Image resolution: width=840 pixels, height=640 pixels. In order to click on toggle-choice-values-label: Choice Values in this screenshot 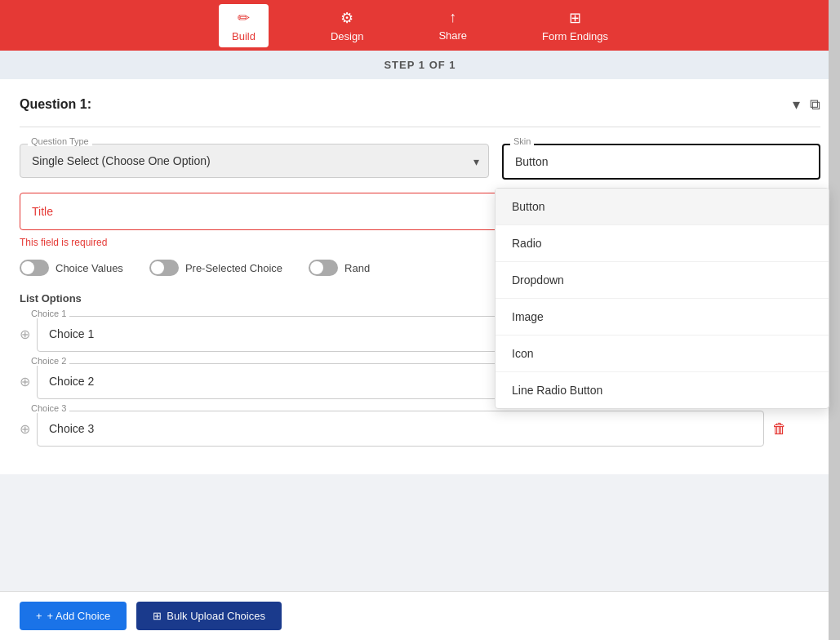, I will do `click(90, 268)`.